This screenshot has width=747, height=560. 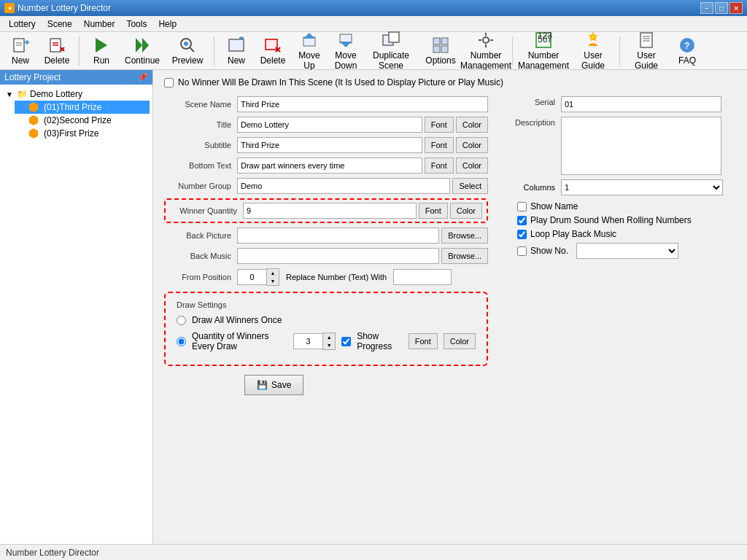 I want to click on play-drum-checkbox, so click(x=522, y=220).